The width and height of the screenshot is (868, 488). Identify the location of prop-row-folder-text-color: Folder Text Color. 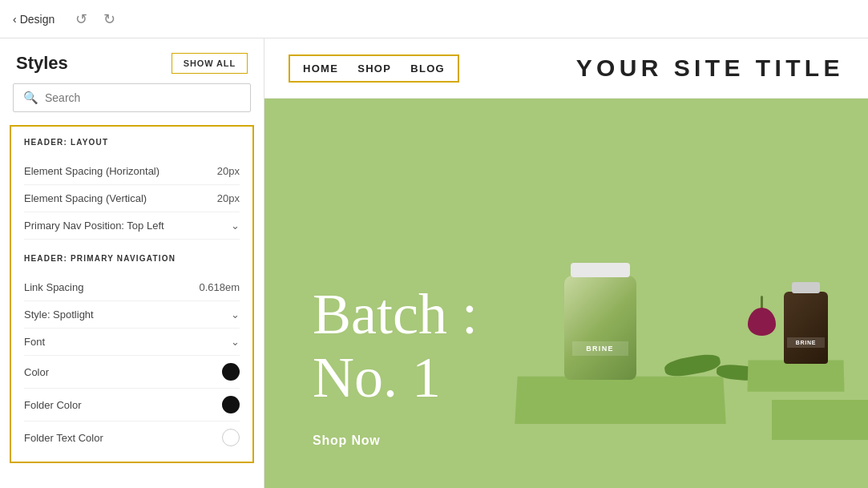
(131, 438).